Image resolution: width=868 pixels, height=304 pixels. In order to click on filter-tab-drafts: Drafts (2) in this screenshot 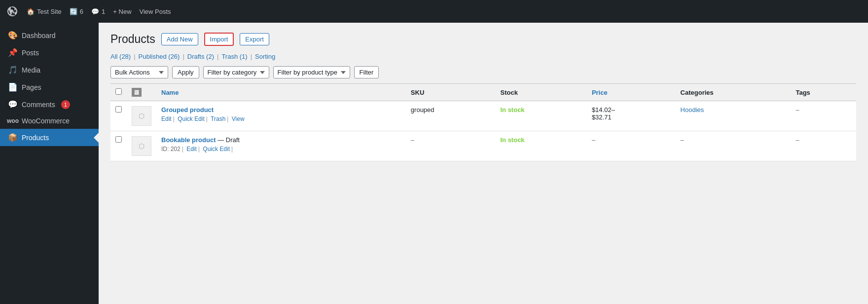, I will do `click(201, 56)`.